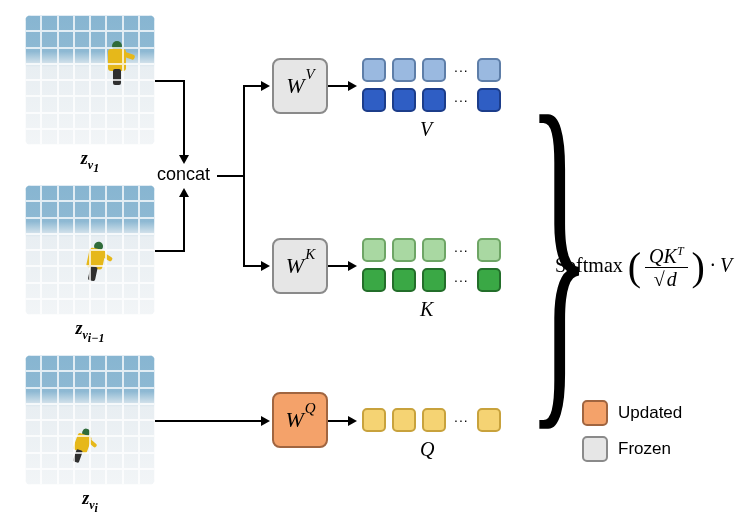  Describe the element at coordinates (266, 266) in the screenshot. I see `arrowhead-wk` at that location.